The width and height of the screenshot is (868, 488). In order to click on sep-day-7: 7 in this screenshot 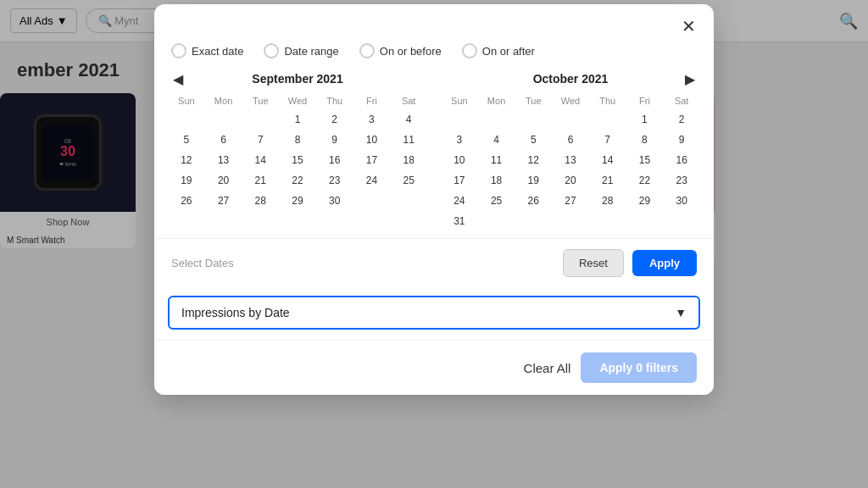, I will do `click(260, 140)`.